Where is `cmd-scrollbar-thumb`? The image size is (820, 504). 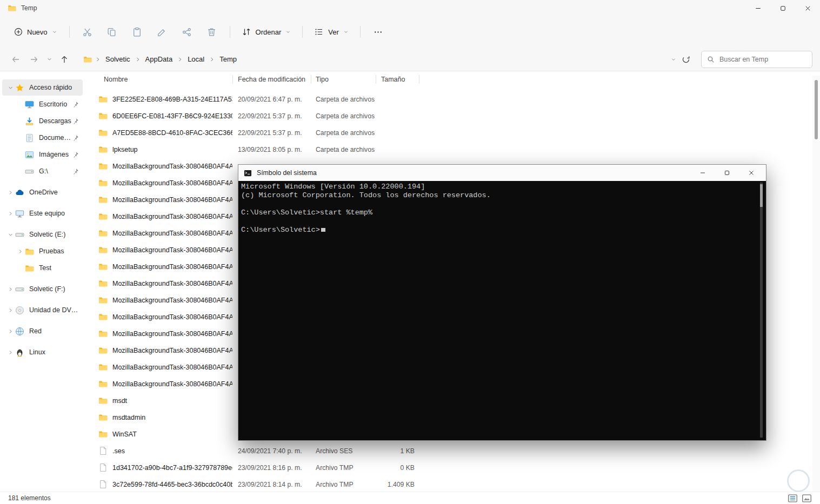 cmd-scrollbar-thumb is located at coordinates (761, 196).